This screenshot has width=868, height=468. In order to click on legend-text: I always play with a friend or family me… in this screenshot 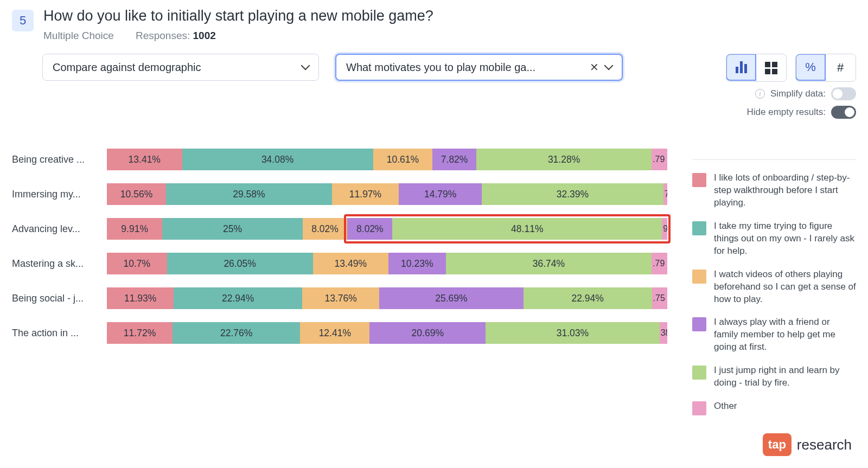, I will do `click(785, 335)`.